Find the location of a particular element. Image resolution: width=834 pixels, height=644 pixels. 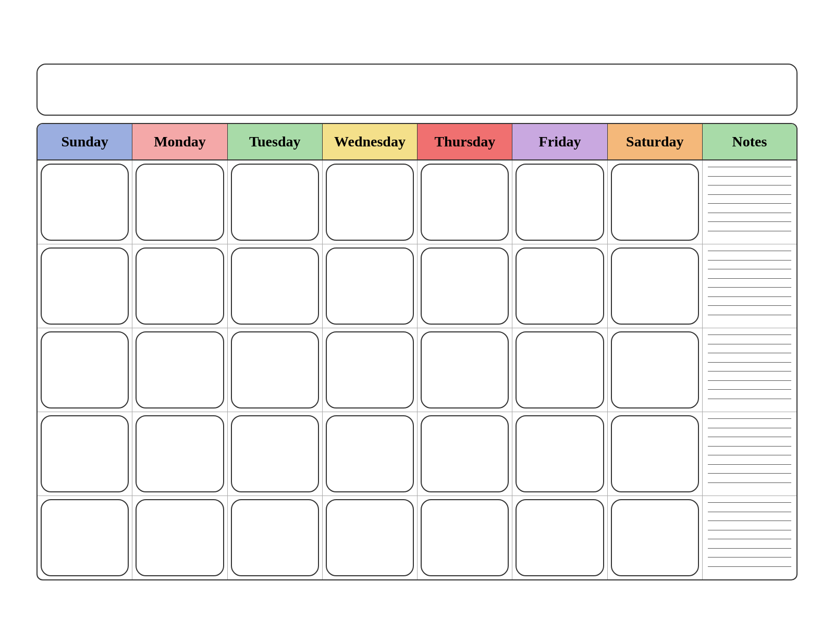

friday-label: Friday is located at coordinates (560, 142).